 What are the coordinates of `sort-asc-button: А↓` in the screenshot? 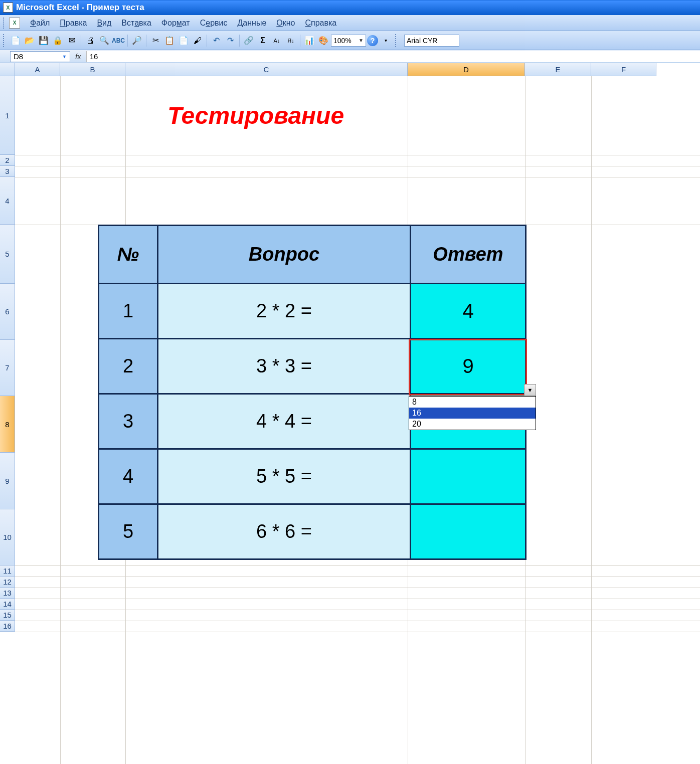 It's located at (277, 41).